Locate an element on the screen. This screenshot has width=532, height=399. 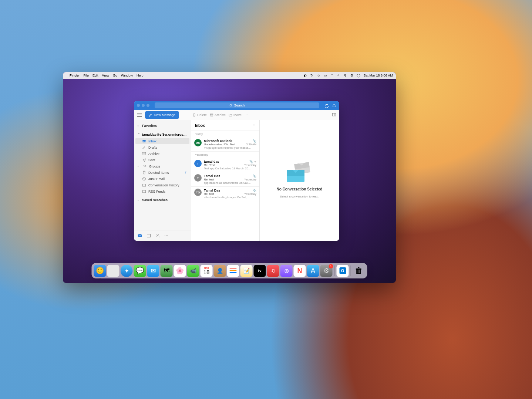
favorites-header: › Favorites is located at coordinates (162, 126).